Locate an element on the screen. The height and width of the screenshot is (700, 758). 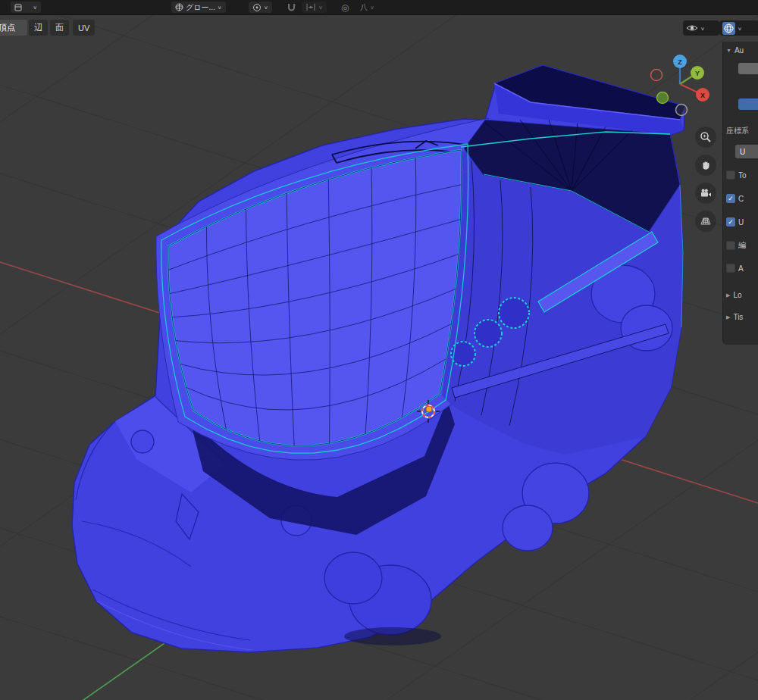
checkbox-row-c: ✓ C is located at coordinates (735, 198).